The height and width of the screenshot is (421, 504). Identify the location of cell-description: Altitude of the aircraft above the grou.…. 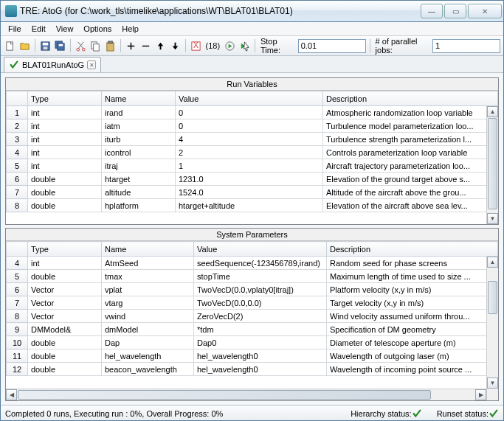
(410, 192).